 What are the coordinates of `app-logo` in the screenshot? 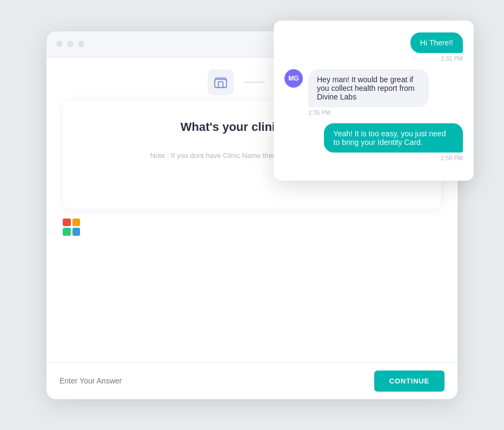 It's located at (71, 227).